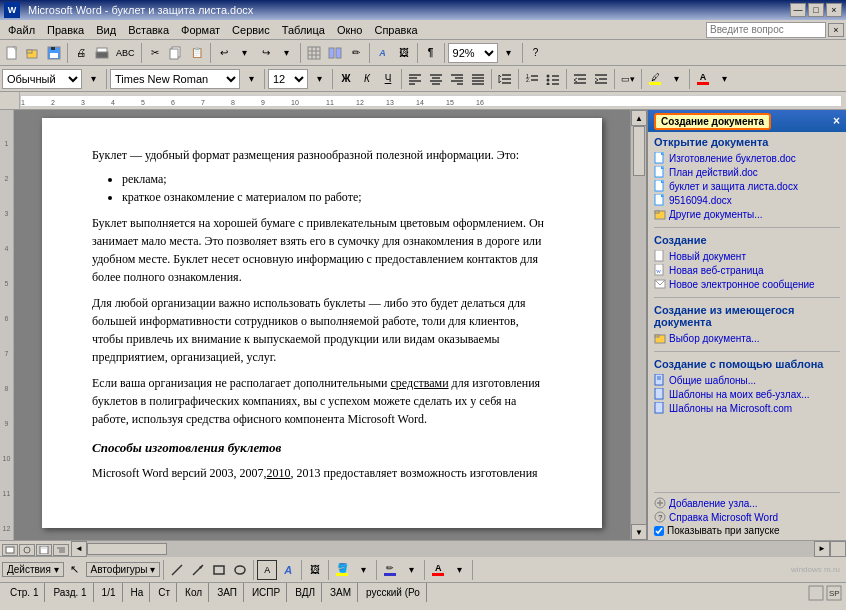 This screenshot has height=610, width=846. Describe the element at coordinates (659, 531) in the screenshot. I see `show-at-start-checkbox` at that location.